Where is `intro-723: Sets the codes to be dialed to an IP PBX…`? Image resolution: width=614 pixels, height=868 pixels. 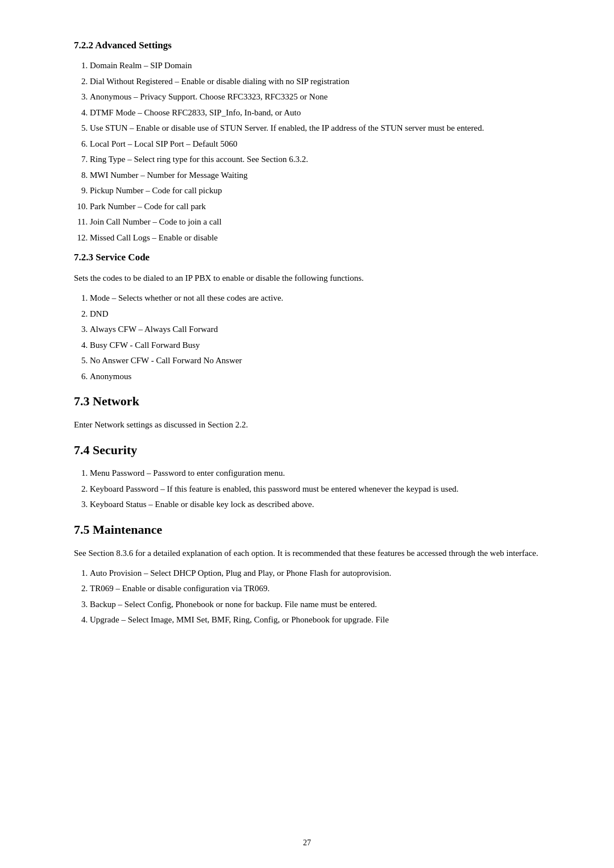
intro-723: Sets the codes to be dialed to an IP PBX… is located at coordinates (307, 278).